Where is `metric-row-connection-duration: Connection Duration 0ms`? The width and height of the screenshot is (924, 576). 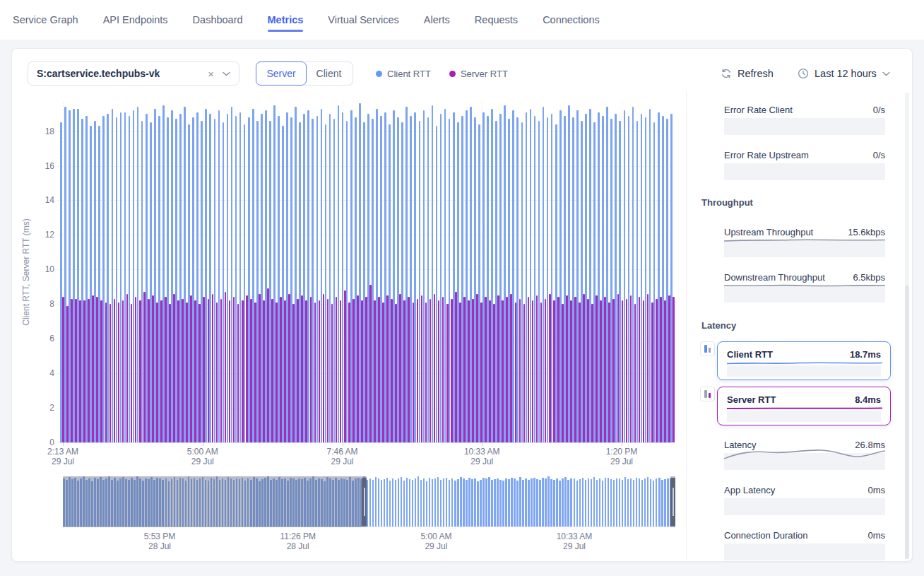
metric-row-connection-duration: Connection Duration 0ms is located at coordinates (805, 544).